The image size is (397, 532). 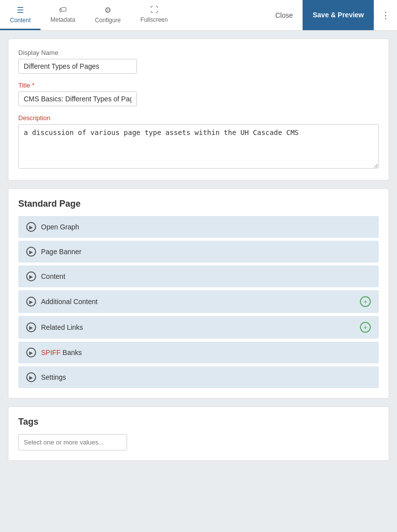 I want to click on chevron-related-links-icon: ▶, so click(x=31, y=327).